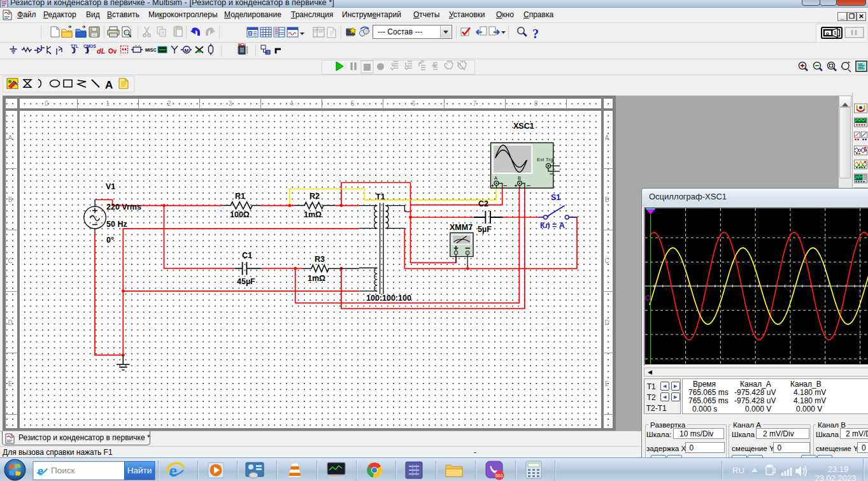  I want to click on svg-text: R2, so click(315, 196).